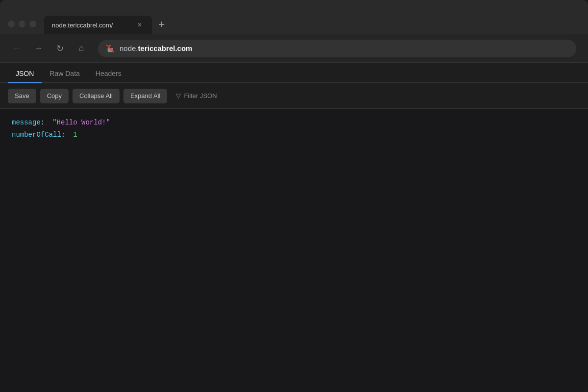  I want to click on forward-icon: →, so click(38, 48).